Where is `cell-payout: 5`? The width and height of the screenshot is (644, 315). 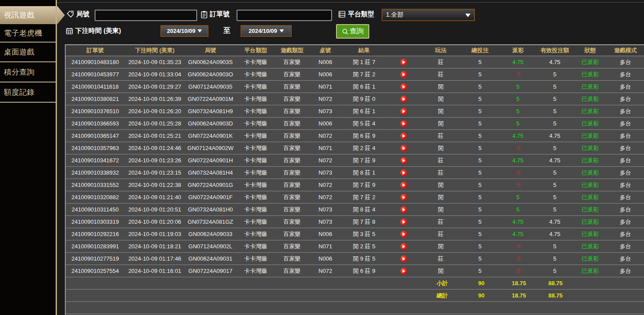 cell-payout: 5 is located at coordinates (518, 210).